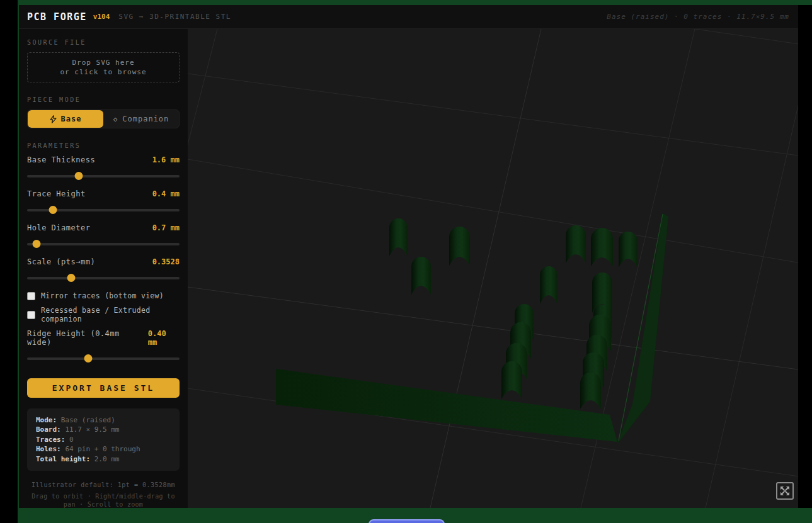  Describe the element at coordinates (103, 244) in the screenshot. I see `hole-diameter-slider-track` at that location.